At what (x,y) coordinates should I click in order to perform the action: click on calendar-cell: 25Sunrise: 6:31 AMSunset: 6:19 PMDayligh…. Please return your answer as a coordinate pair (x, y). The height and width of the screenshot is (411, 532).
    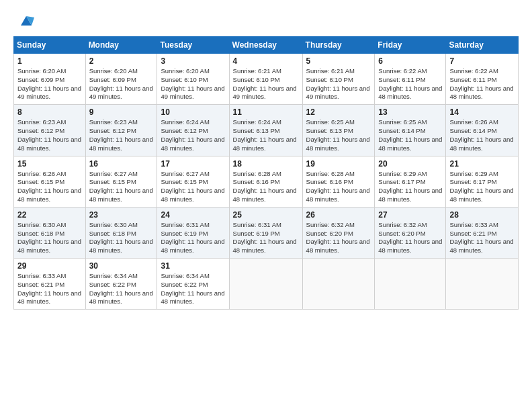
    Looking at the image, I should click on (266, 232).